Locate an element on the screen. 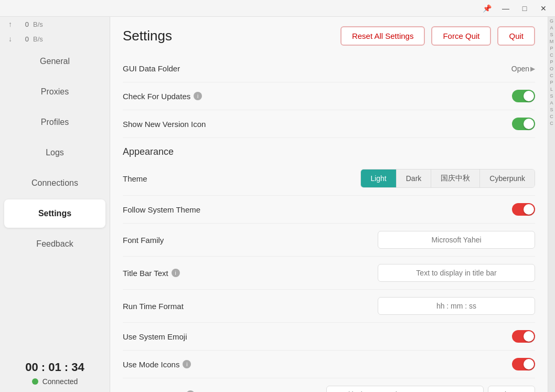  font-family-input is located at coordinates (456, 240).